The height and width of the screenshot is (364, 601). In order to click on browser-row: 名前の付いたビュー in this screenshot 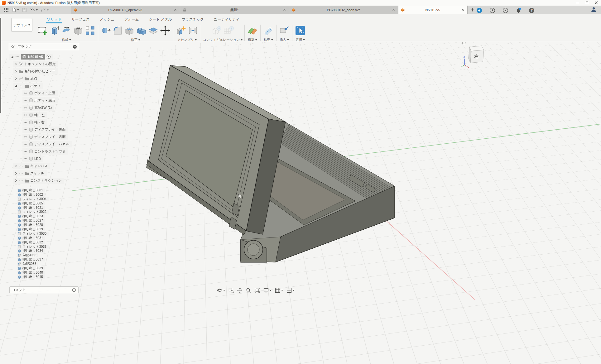, I will do `click(36, 71)`.